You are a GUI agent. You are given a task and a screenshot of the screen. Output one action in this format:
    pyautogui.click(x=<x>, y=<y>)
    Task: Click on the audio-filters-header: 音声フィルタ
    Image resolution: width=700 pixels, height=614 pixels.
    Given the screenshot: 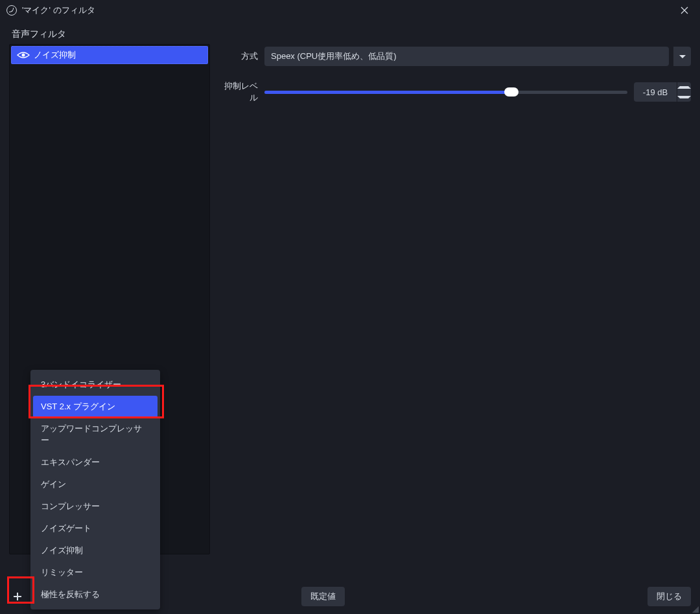 What is the action you would take?
    pyautogui.click(x=350, y=32)
    